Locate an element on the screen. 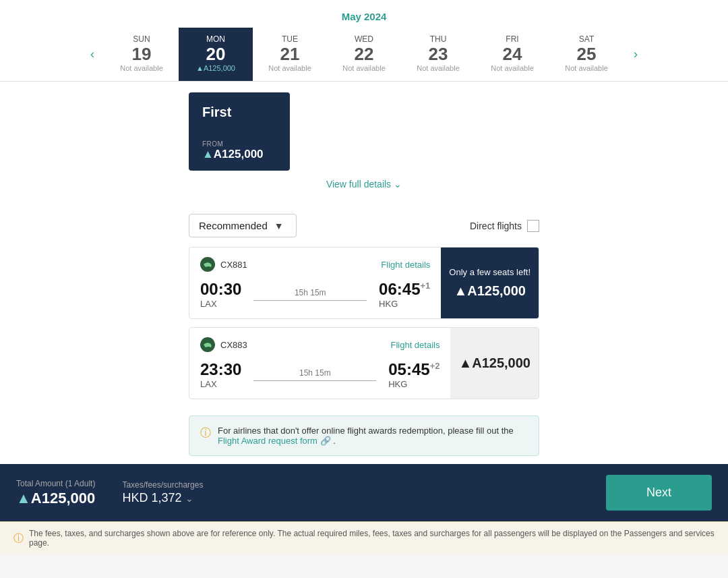  flight-times-cx883: 23:30 LAX 15h 15m 05:45+2 HKG is located at coordinates (320, 375).